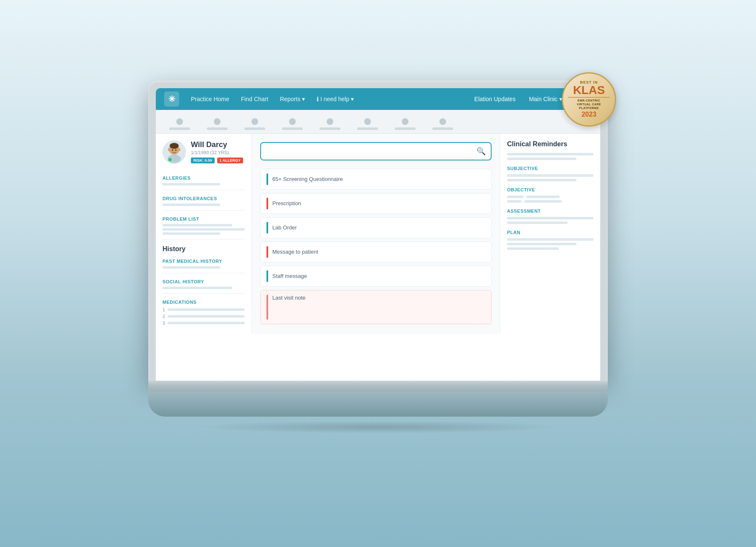 This screenshot has height=547, width=756. Describe the element at coordinates (272, 99) in the screenshot. I see `nav-links: Practice Home Find Chart Reports ▾ ℹ I n…` at that location.